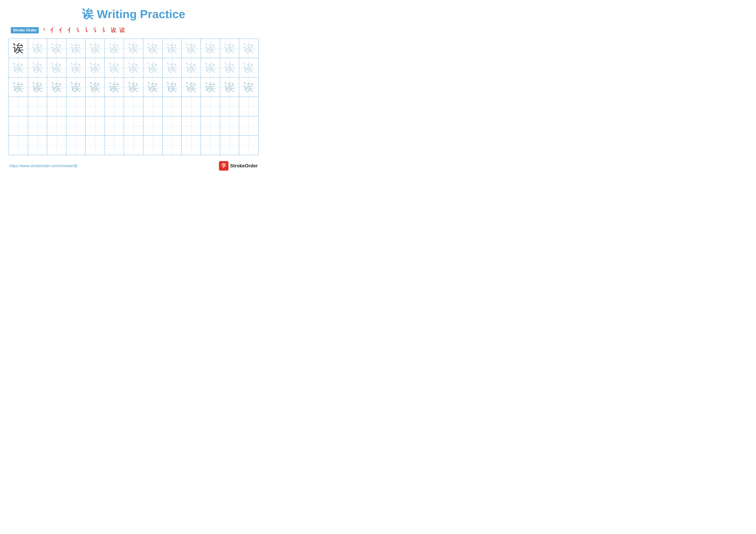 The image size is (756, 534). What do you see at coordinates (18, 48) in the screenshot?
I see `cell-char-0-0: 诶` at bounding box center [18, 48].